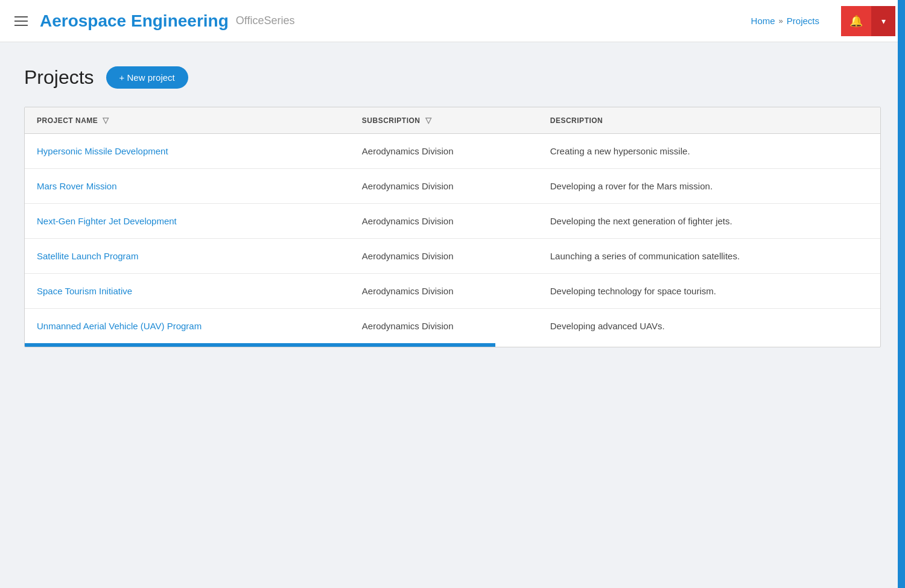  Describe the element at coordinates (453, 326) in the screenshot. I see `table-row: Unmanned Aerial Vehicle (UAV) ProgramAer…` at that location.